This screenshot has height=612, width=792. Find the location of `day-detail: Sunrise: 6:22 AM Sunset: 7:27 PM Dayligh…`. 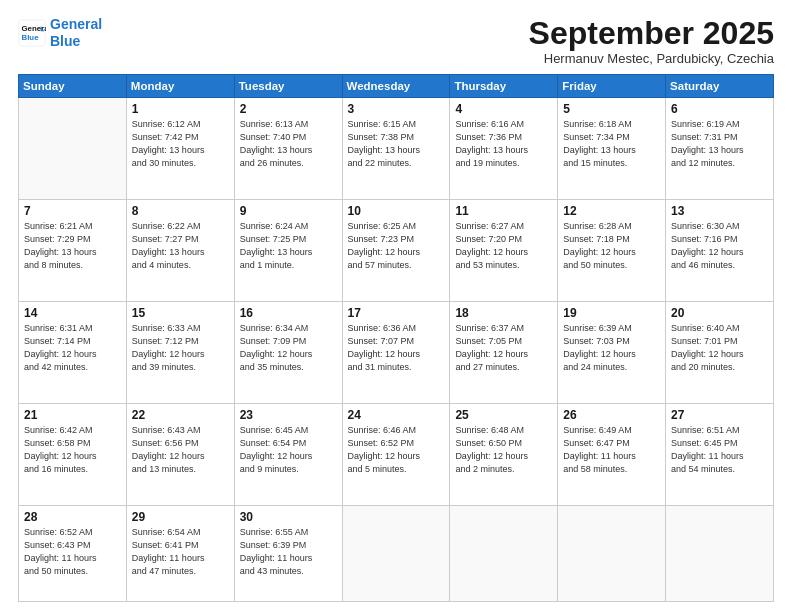

day-detail: Sunrise: 6:22 AM Sunset: 7:27 PM Dayligh… is located at coordinates (180, 246).